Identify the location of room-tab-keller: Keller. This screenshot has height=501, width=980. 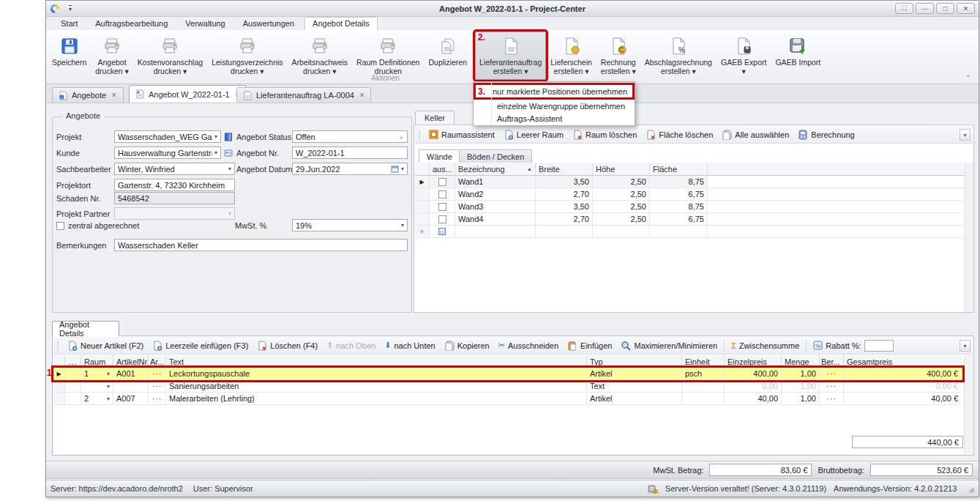
(435, 117).